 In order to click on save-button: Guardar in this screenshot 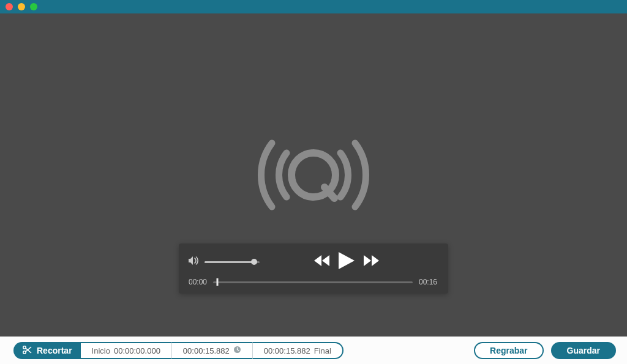, I will do `click(584, 351)`.